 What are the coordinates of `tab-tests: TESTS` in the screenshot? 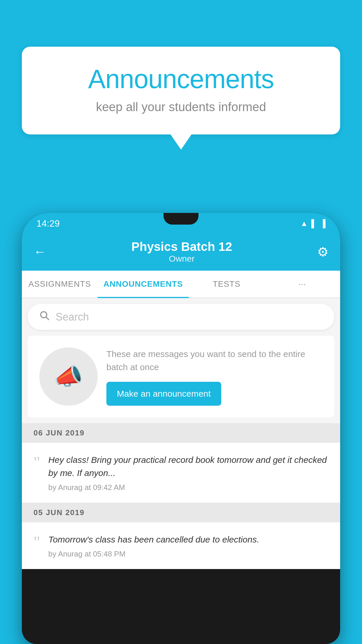 It's located at (227, 284).